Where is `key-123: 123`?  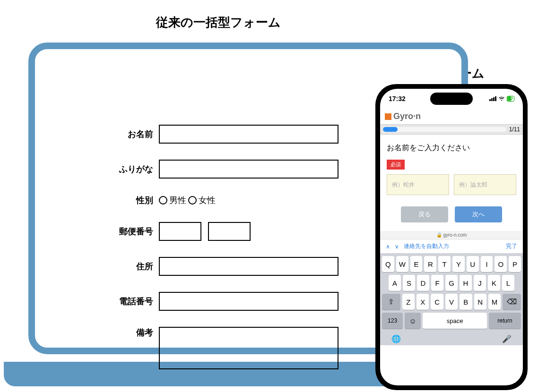 key-123: 123 is located at coordinates (392, 321).